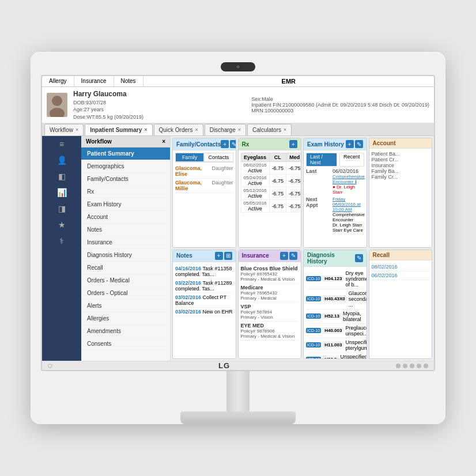  What do you see at coordinates (145, 130) in the screenshot?
I see `tab-inpatient-close: ×` at bounding box center [145, 130].